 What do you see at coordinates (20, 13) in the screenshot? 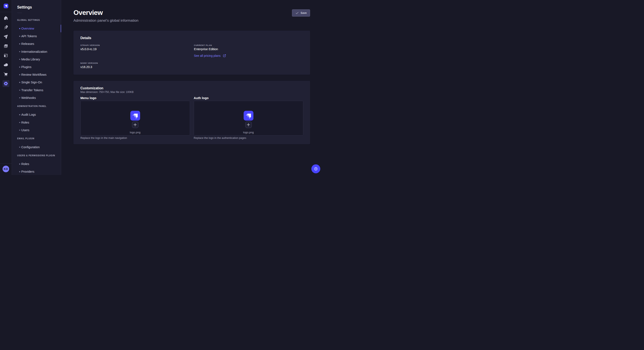
I see `sidebar-title-divider` at bounding box center [20, 13].